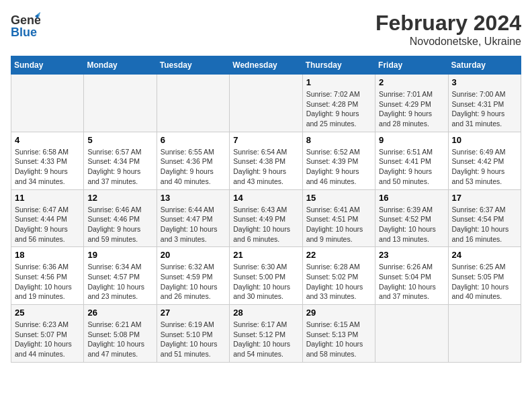 The height and width of the screenshot is (411, 532). Describe the element at coordinates (47, 313) in the screenshot. I see `day-number: 25` at that location.